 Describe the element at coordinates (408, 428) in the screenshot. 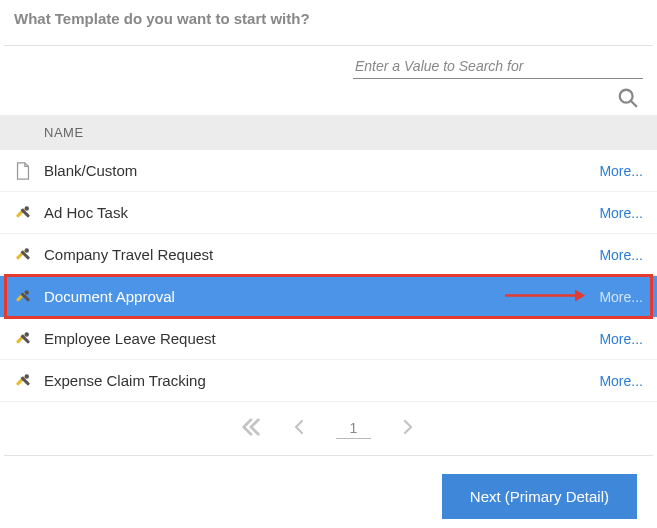

I see `pager-next-icon` at that location.